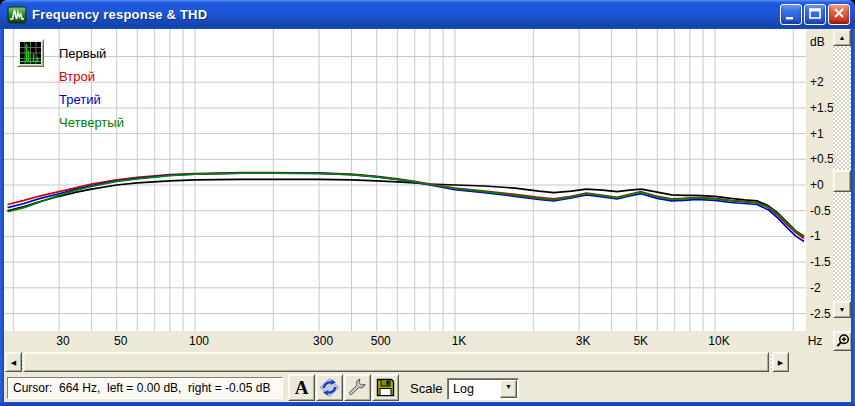 The image size is (855, 406). Describe the element at coordinates (822, 262) in the screenshot. I see `y-tick-label: -1.5` at that location.